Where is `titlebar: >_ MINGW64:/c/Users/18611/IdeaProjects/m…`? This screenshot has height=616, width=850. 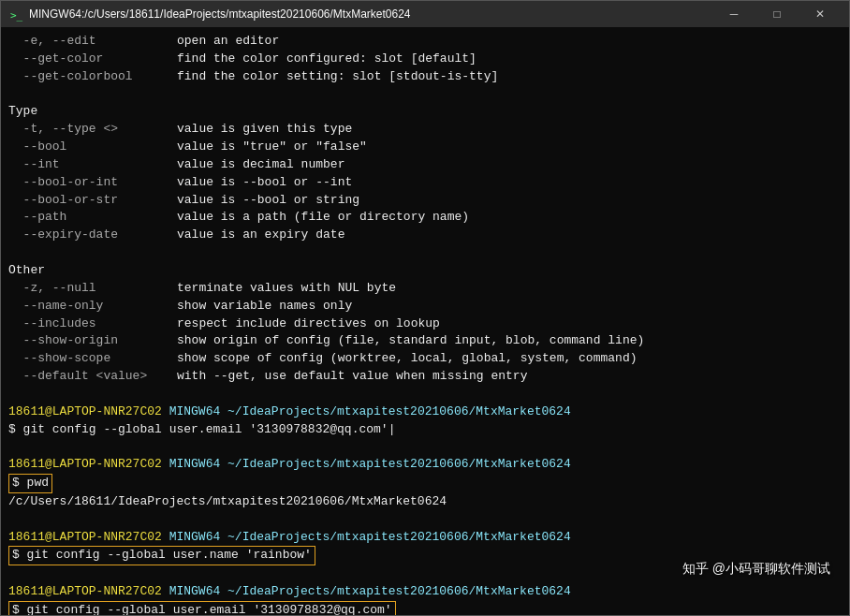 titlebar: >_ MINGW64:/c/Users/18611/IdeaProjects/m… is located at coordinates (425, 14).